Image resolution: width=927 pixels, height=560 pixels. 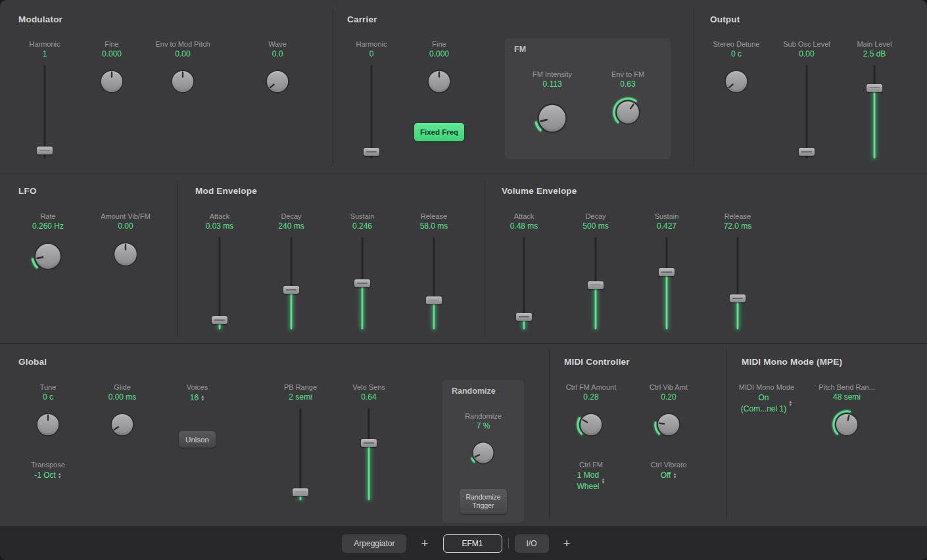 What do you see at coordinates (112, 54) in the screenshot?
I see `modulator-fine-value: 0.000` at bounding box center [112, 54].